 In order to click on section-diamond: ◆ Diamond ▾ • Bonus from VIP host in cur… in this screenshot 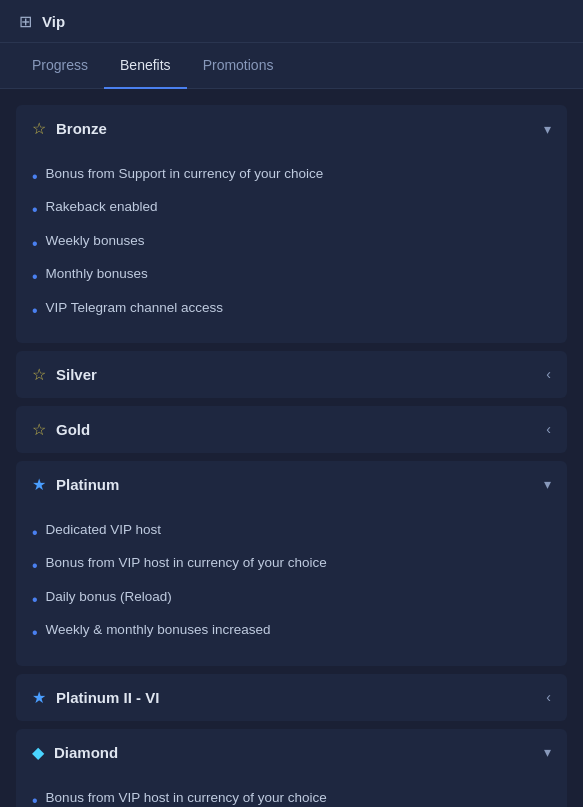, I will do `click(292, 768)`.